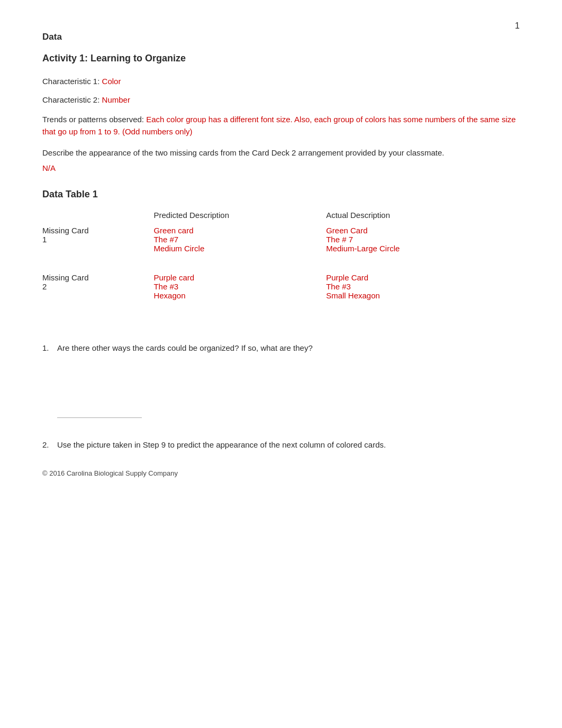  What do you see at coordinates (166, 239) in the screenshot?
I see `predicted-1-line2: The #7` at bounding box center [166, 239].